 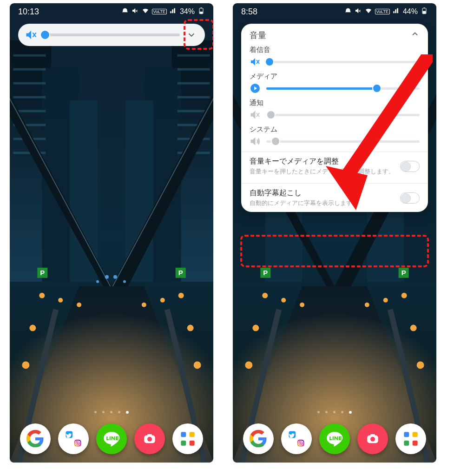 I want to click on signal-icon, so click(x=173, y=12).